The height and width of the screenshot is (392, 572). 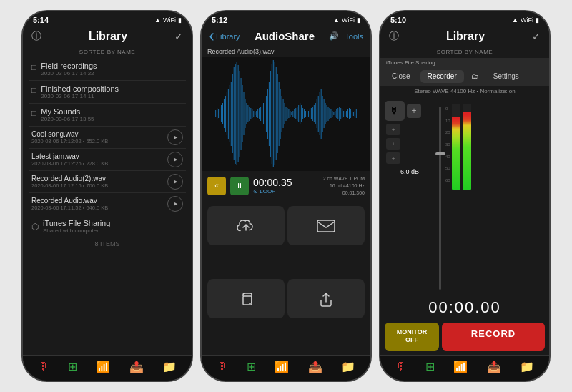 I want to click on db-value: 6.0 dB, so click(x=410, y=172).